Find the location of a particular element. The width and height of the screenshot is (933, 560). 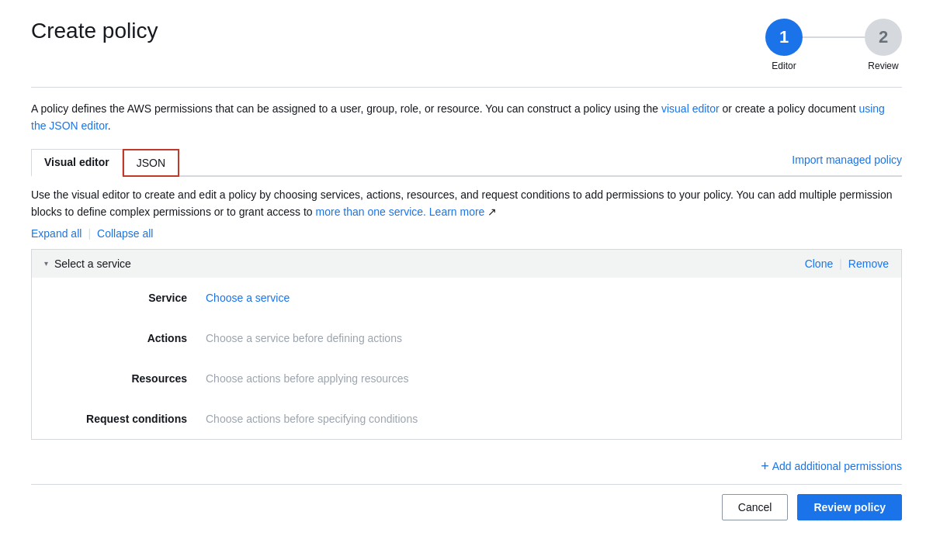

block-header-title: Select a service is located at coordinates (93, 264).